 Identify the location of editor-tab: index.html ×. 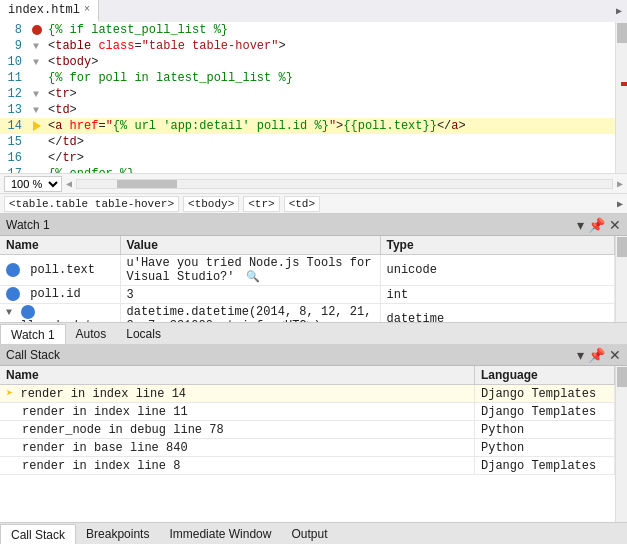
(50, 11).